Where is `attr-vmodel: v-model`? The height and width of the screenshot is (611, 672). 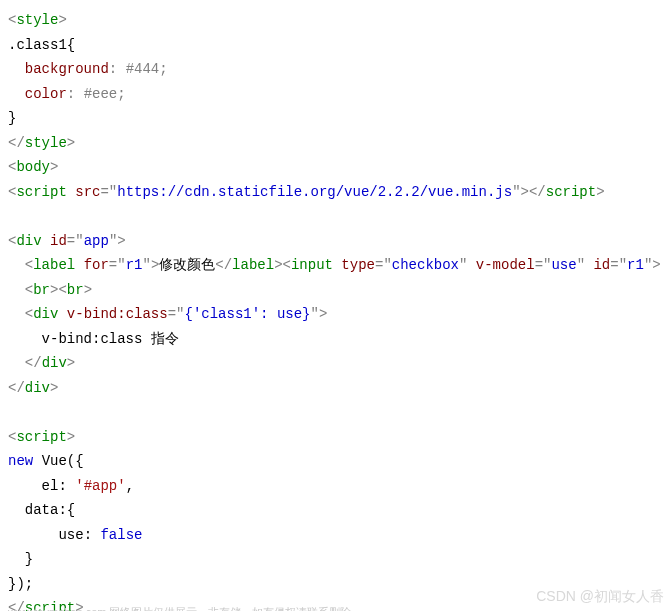 attr-vmodel: v-model is located at coordinates (506, 265).